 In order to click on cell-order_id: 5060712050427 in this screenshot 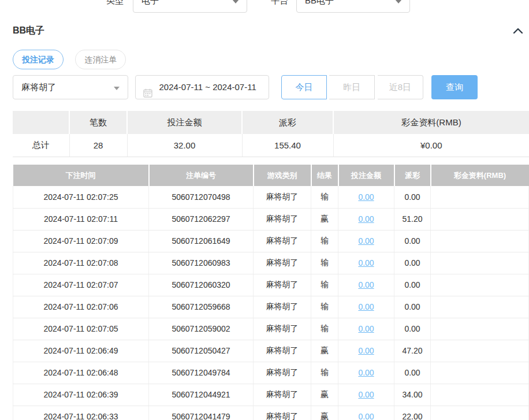, I will do `click(201, 351)`.